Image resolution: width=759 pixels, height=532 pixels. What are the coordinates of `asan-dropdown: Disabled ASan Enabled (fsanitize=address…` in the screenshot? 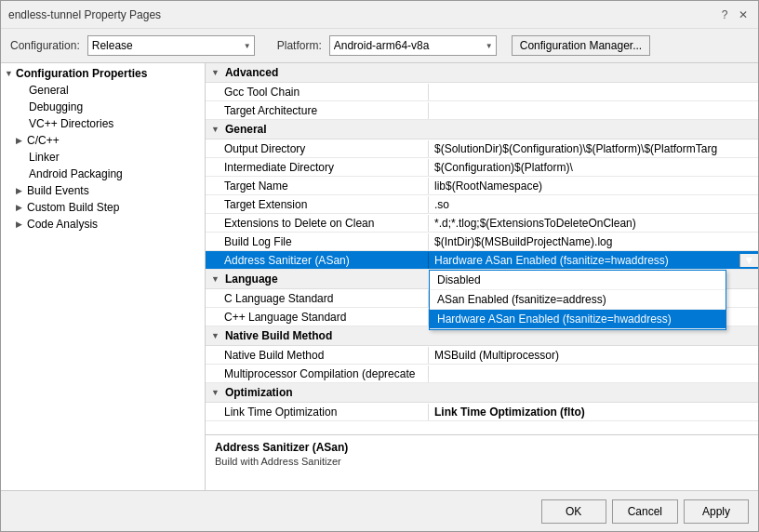 It's located at (578, 299).